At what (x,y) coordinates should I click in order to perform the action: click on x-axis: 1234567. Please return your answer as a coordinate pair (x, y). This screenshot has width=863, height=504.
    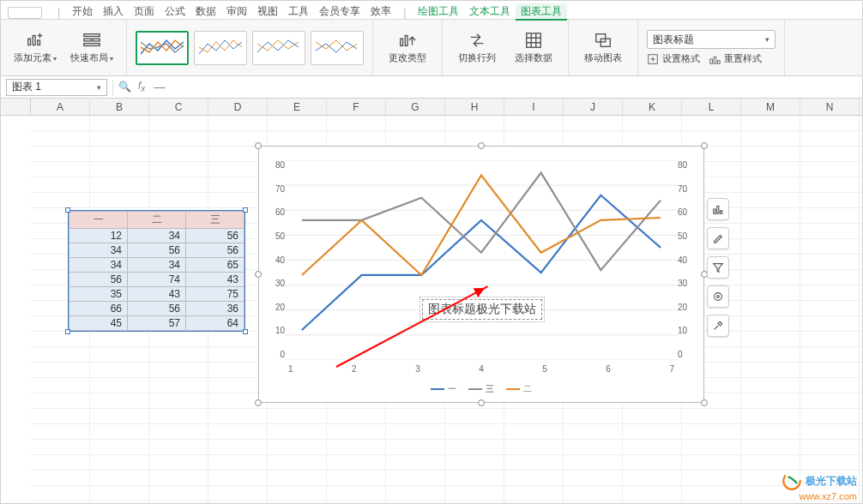
    Looking at the image, I should click on (481, 370).